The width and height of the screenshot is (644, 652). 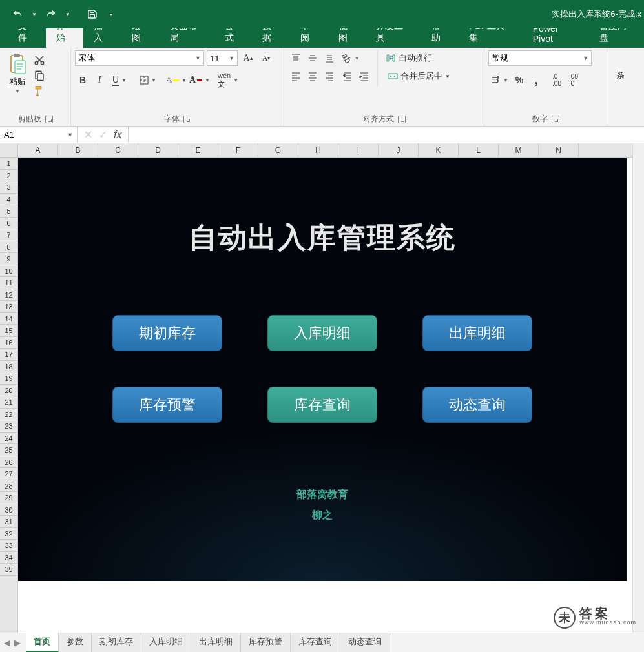 What do you see at coordinates (92, 14) in the screenshot?
I see `save-button` at bounding box center [92, 14].